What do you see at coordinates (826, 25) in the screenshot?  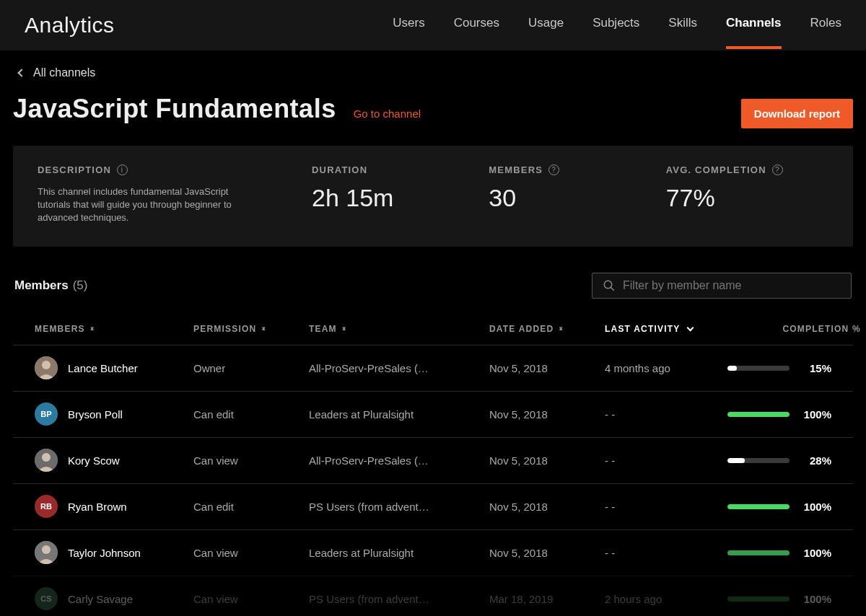 I see `nav-tab-roles: Roles` at bounding box center [826, 25].